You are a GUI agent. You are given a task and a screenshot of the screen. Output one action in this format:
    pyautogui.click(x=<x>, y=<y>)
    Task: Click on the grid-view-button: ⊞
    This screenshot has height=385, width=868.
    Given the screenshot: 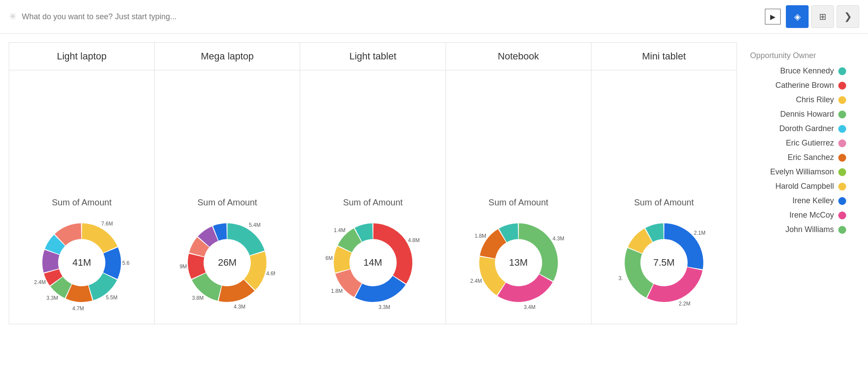 What is the action you would take?
    pyautogui.click(x=823, y=17)
    